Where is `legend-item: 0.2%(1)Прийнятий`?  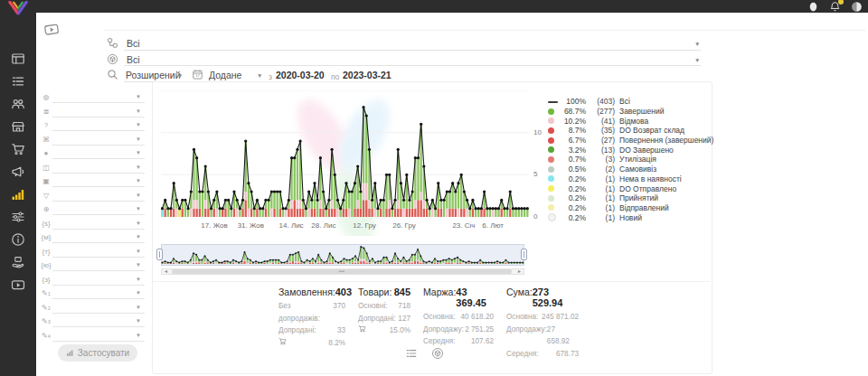 legend-item: 0.2%(1)Прийнятий is located at coordinates (628, 199).